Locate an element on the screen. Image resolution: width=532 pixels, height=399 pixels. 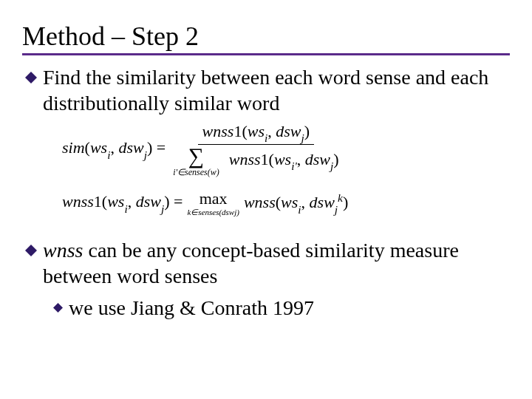
equation-1: sim(wsi, dswj) = wnss1(wsi, dswj) ∑ i'∈s… is located at coordinates (286, 149).